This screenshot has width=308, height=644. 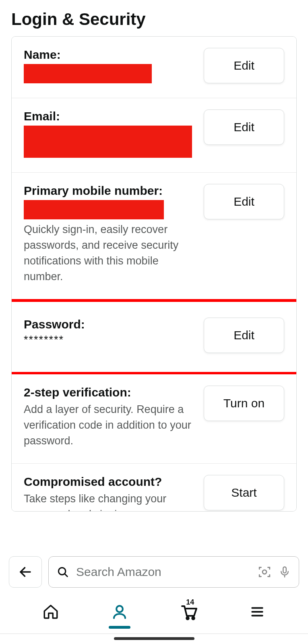 What do you see at coordinates (94, 210) in the screenshot?
I see `phone-redacted` at bounding box center [94, 210].